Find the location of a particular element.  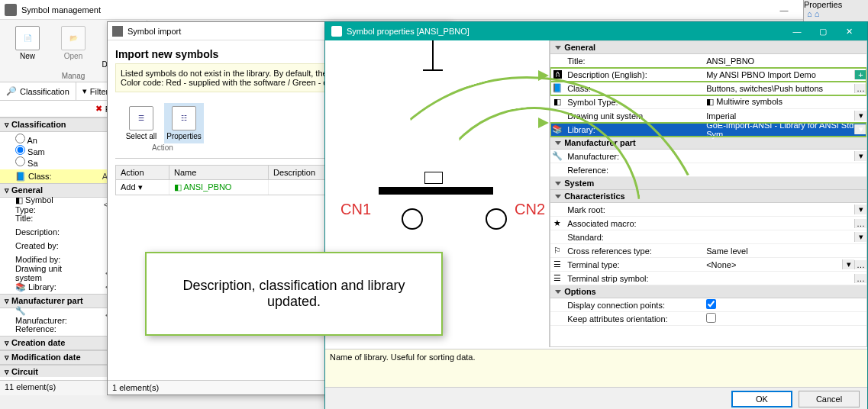

docked-properties-panel: Properties ⌂ ⌂ is located at coordinates (835, 11).